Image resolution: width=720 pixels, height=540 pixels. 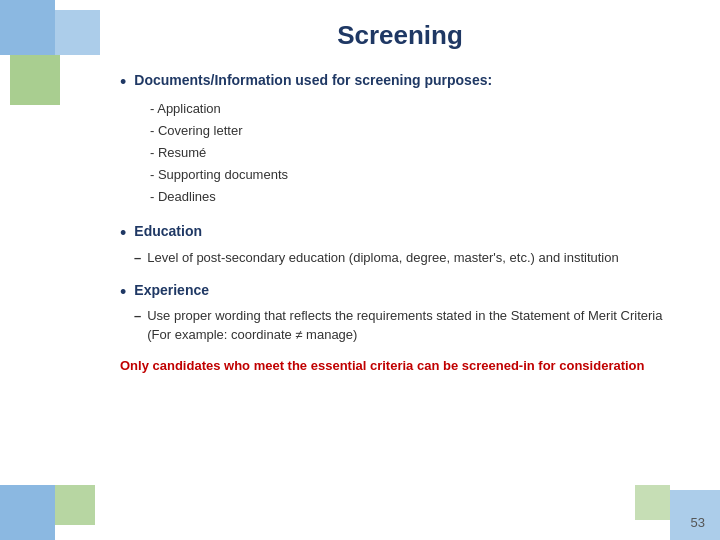 What do you see at coordinates (415, 153) in the screenshot?
I see `documents-list: - Application - Covering letter - Resumé…` at bounding box center [415, 153].